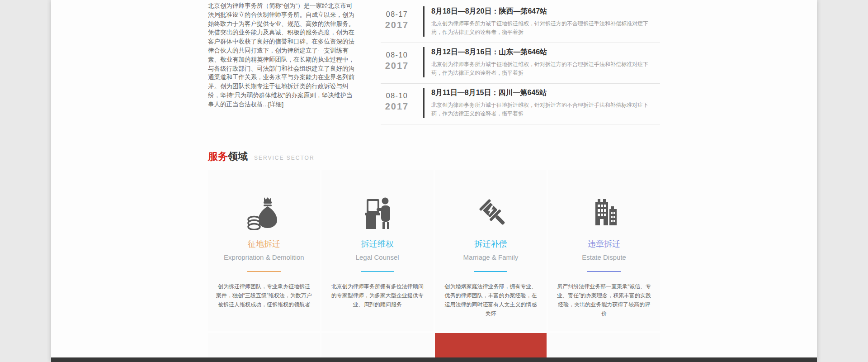 This screenshot has height=362, width=868. Describe the element at coordinates (281, 55) in the screenshot. I see `about-paragraph: 北京创为律师事务所（简称“创为”）是一家经北京市司法局批准设立的合伙制律师事务所…` at that location.